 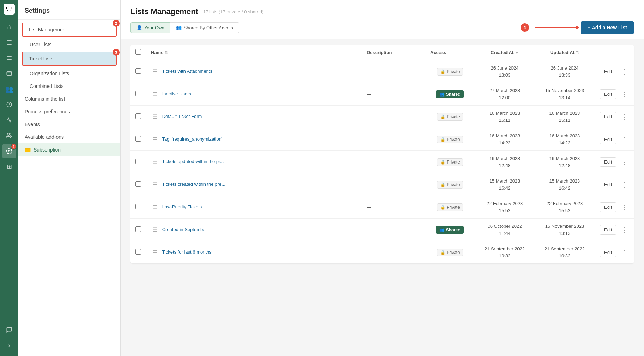 I want to click on list-name-link: Tag: 'requires_anonymization', so click(x=192, y=139).